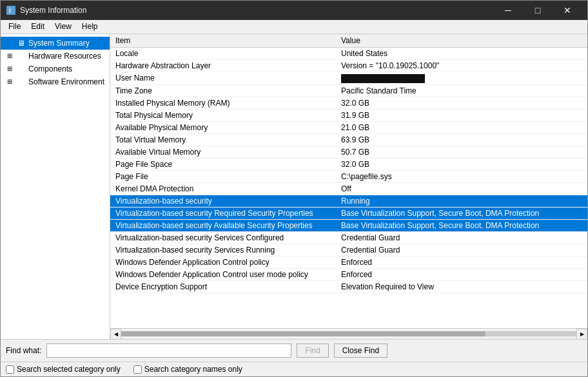 Image resolution: width=588 pixels, height=377 pixels. What do you see at coordinates (462, 188) in the screenshot?
I see `table-cell-value: Off` at bounding box center [462, 188].